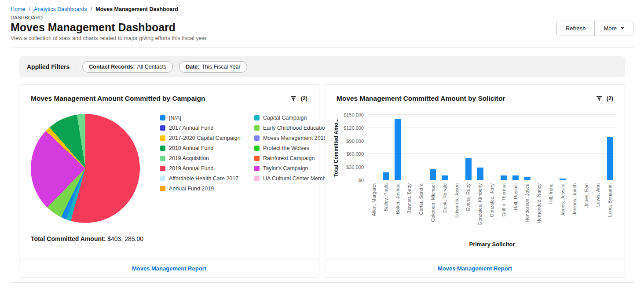 This screenshot has height=292, width=644. Describe the element at coordinates (614, 28) in the screenshot. I see `more-button: More` at that location.